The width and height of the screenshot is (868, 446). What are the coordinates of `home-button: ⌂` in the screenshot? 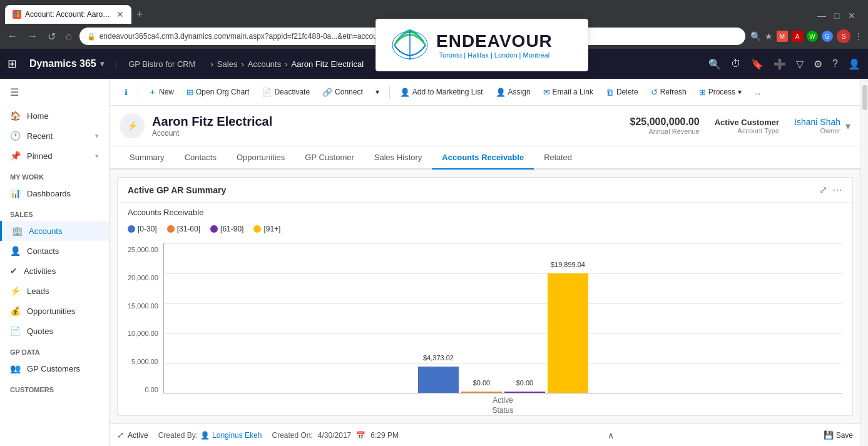 It's located at (69, 36).